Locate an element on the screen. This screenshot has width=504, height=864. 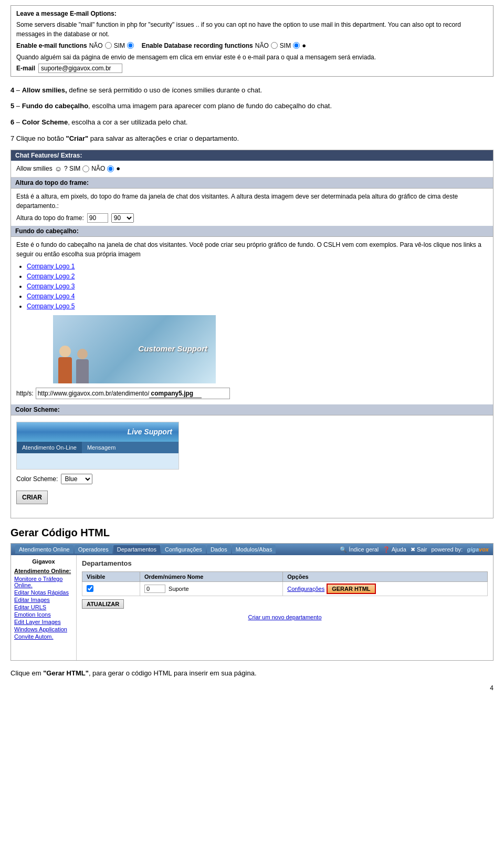
http-url-row: http/s: http://www.gigavox.com.br/atendi… is located at coordinates (252, 393).